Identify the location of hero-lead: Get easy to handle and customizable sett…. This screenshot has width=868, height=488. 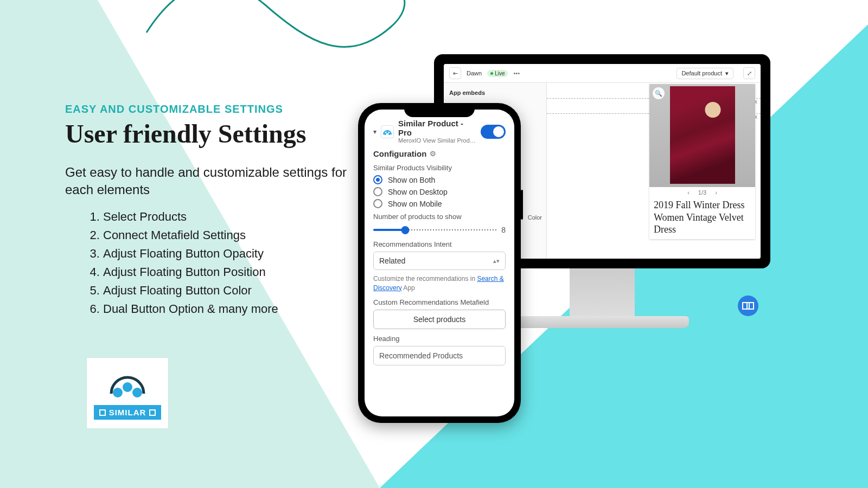
(212, 181).